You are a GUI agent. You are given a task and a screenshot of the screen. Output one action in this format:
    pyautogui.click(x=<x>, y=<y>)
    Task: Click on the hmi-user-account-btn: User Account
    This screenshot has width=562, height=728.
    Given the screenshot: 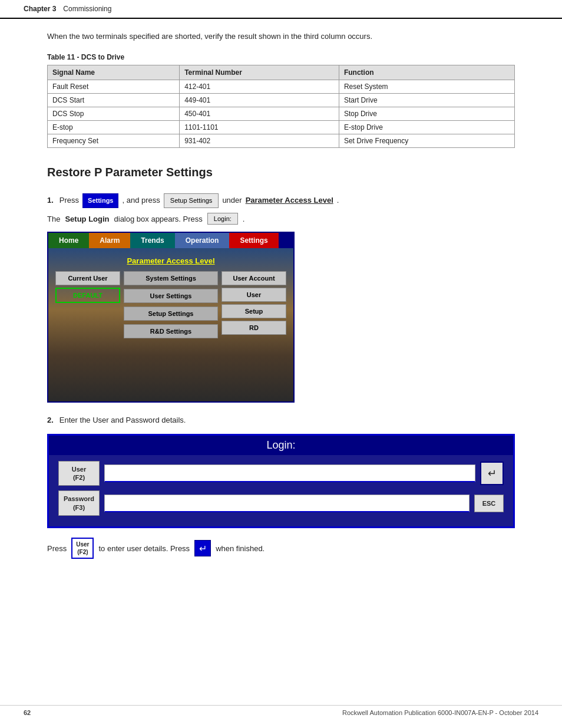 What is the action you would take?
    pyautogui.click(x=254, y=278)
    